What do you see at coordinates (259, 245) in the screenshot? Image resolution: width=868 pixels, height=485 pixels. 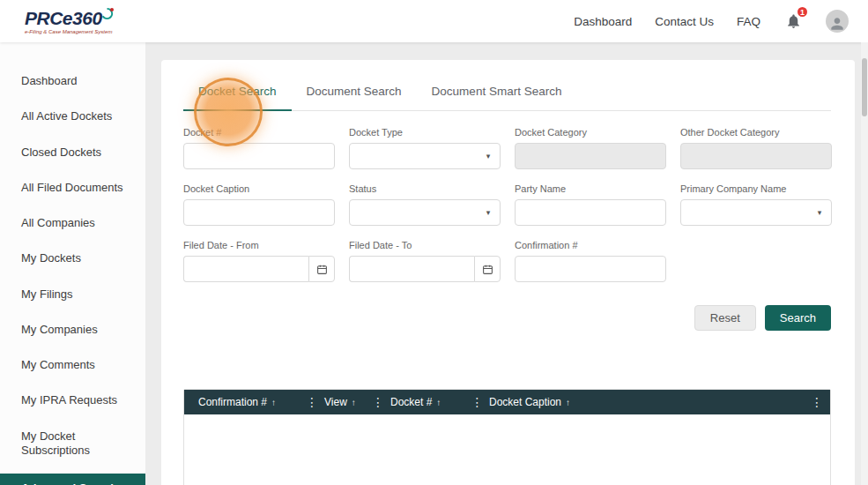 I see `filed-date-from-label: Filed Date - From` at bounding box center [259, 245].